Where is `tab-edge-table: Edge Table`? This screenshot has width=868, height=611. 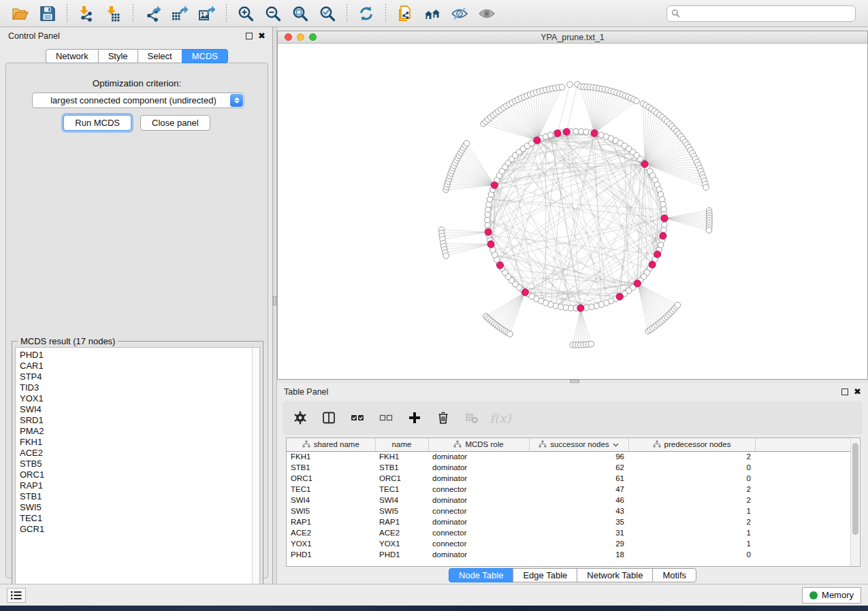 tab-edge-table: Edge Table is located at coordinates (545, 576).